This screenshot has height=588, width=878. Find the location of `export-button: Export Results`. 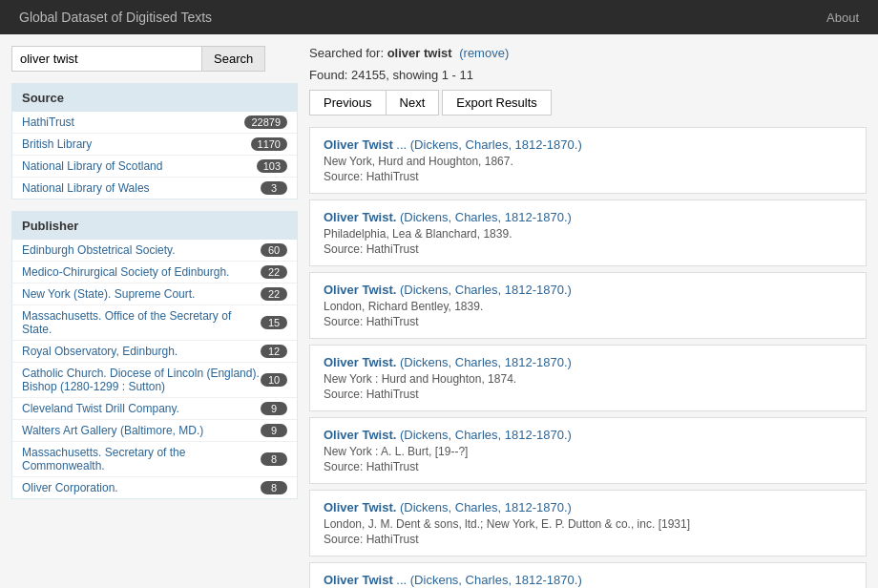

export-button: Export Results is located at coordinates (496, 103).